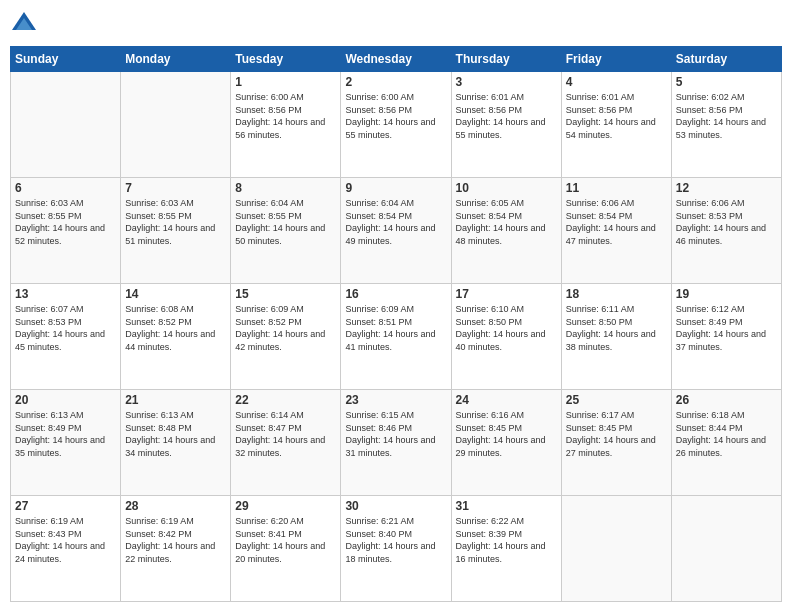 This screenshot has height=612, width=792. I want to click on day-number: 22, so click(286, 400).